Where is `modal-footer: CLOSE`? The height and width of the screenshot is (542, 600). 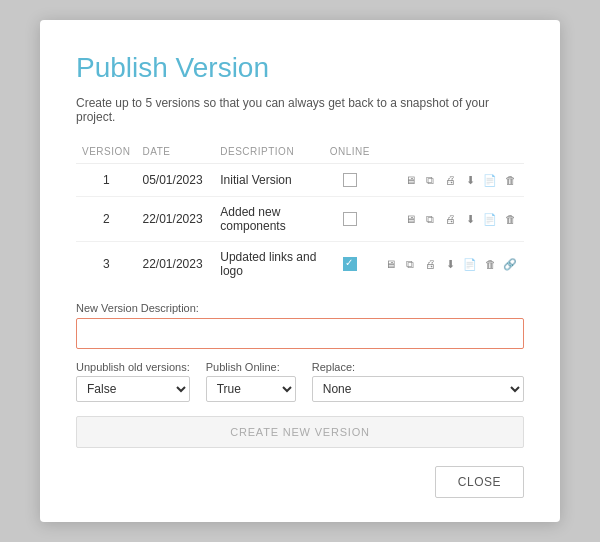 modal-footer: CLOSE is located at coordinates (300, 482).